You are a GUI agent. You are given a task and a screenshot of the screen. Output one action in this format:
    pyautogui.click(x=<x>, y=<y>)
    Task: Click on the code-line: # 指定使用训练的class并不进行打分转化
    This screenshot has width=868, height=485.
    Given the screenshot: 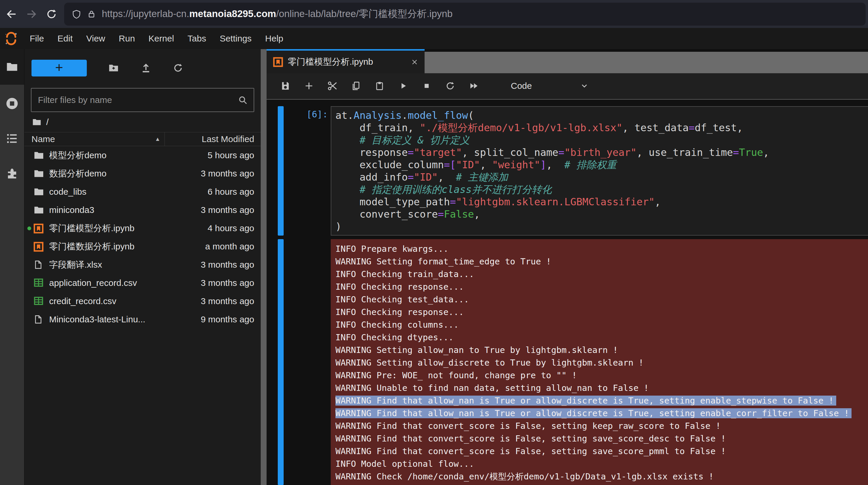 What is the action you would take?
    pyautogui.click(x=602, y=189)
    